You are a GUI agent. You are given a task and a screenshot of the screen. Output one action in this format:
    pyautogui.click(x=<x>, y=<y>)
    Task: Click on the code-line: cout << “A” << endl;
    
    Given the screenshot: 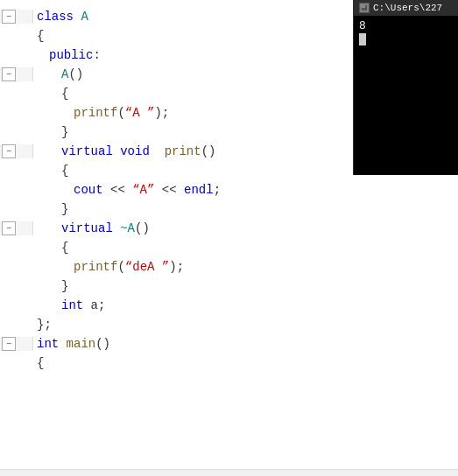 What is the action you would take?
    pyautogui.click(x=229, y=190)
    